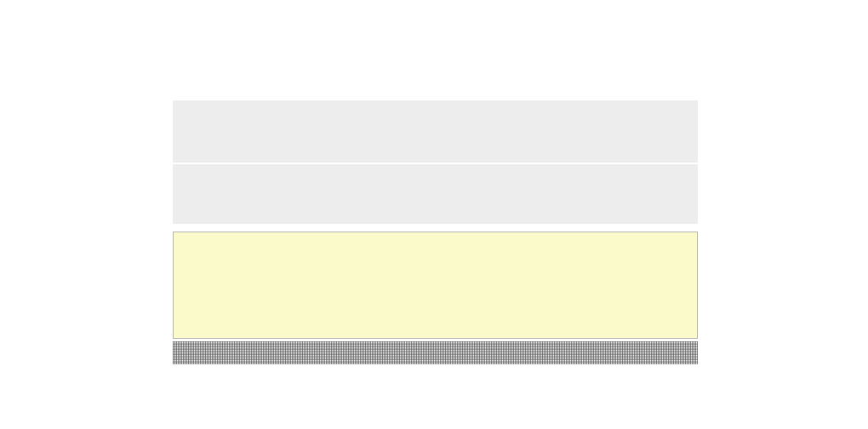  I want to click on oncoprint-row-tbp, so click(436, 194).